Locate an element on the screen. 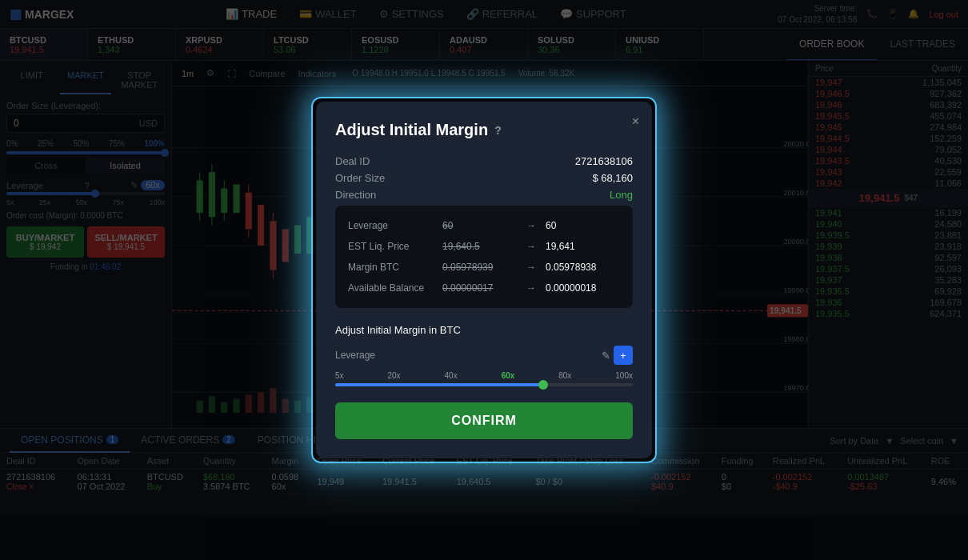 This screenshot has height=560, width=968. confirm-button: CONFIRM is located at coordinates (484, 421).